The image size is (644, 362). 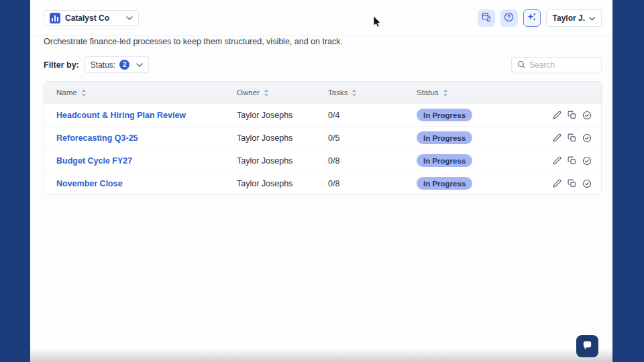 What do you see at coordinates (97, 64) in the screenshot?
I see `filter-group: Filter by: Status: 2` at bounding box center [97, 64].